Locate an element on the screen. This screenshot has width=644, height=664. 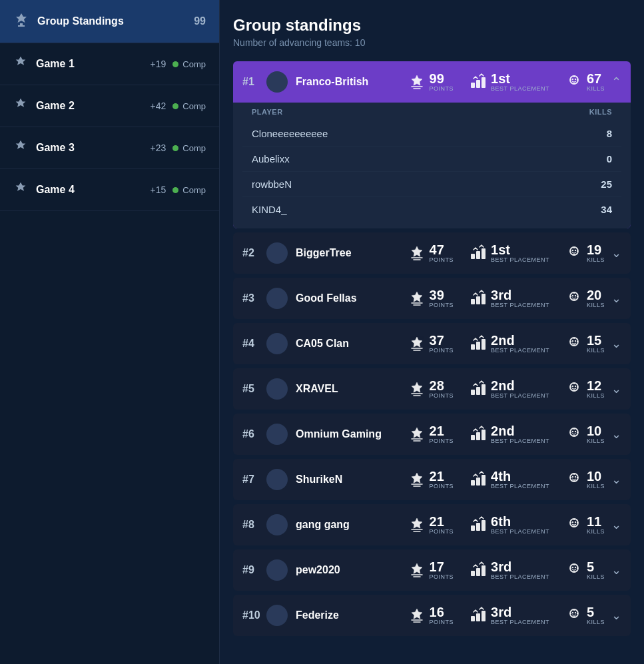
team-row-9: #9 pew2020 17 POINTS 3rd is located at coordinates (432, 570).